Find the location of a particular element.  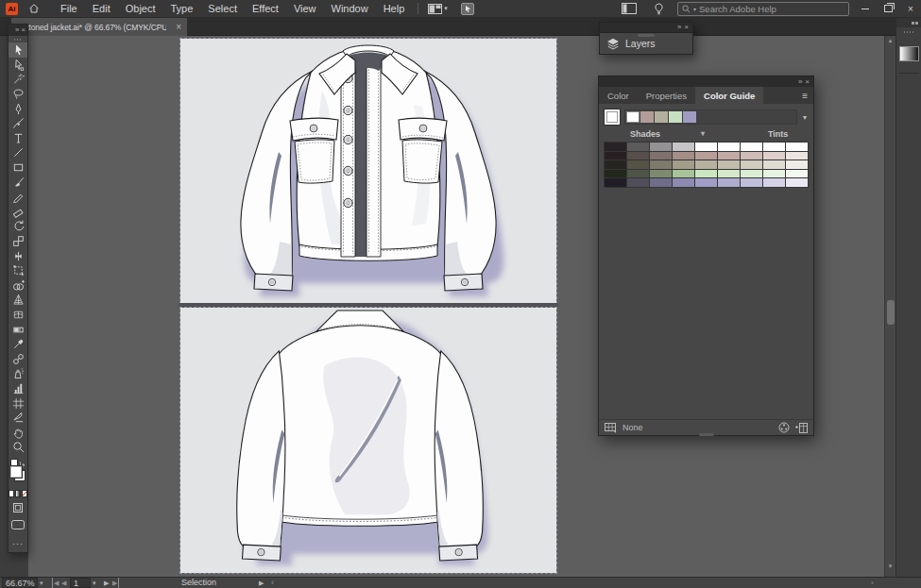

direct-selection-tool is located at coordinates (18, 65).